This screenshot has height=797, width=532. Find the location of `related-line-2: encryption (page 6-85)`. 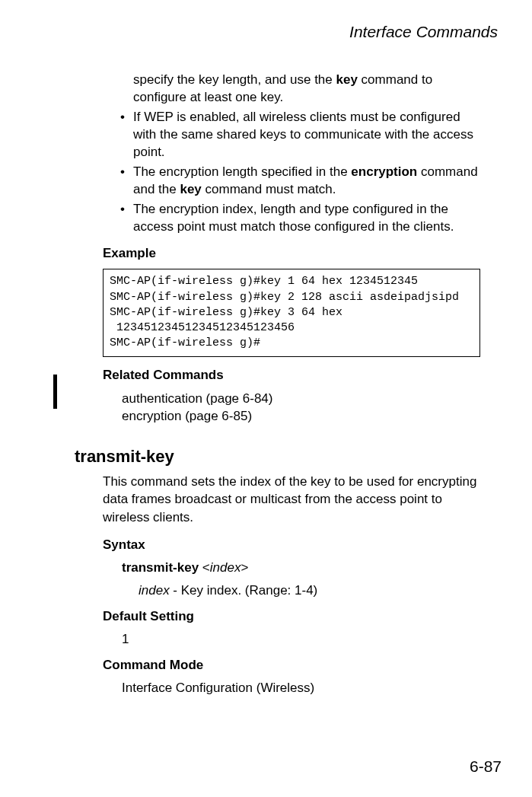

related-line-2: encryption (page 6-85) is located at coordinates (312, 417).